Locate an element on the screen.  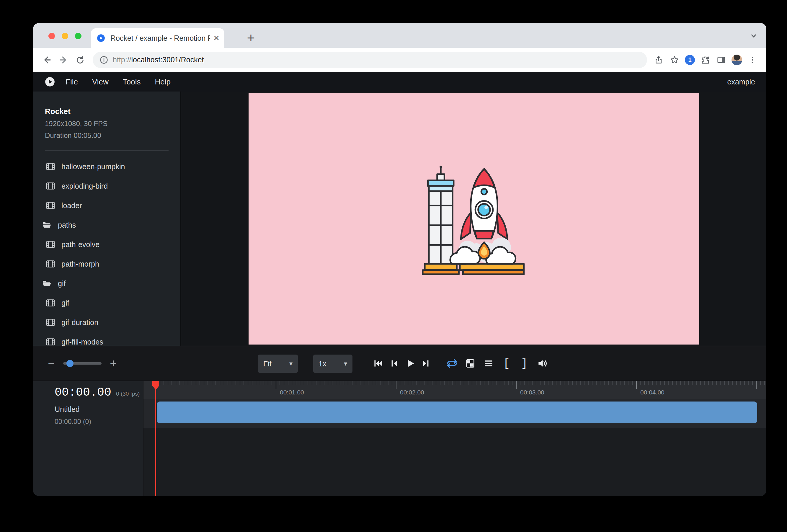
transparency-checkerboard-icon is located at coordinates (470, 364).